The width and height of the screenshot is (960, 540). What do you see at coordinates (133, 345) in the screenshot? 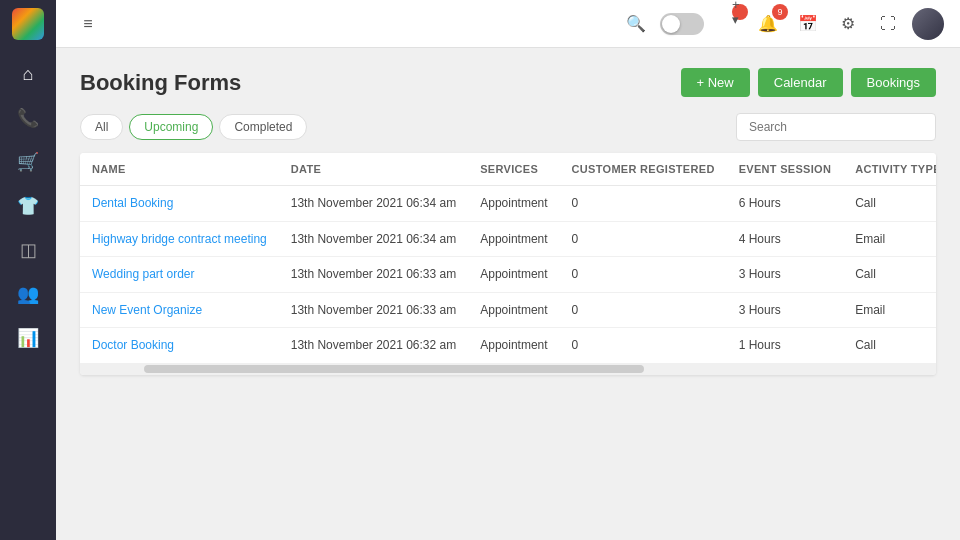
I see `booking-link: Doctor Booking` at bounding box center [133, 345].